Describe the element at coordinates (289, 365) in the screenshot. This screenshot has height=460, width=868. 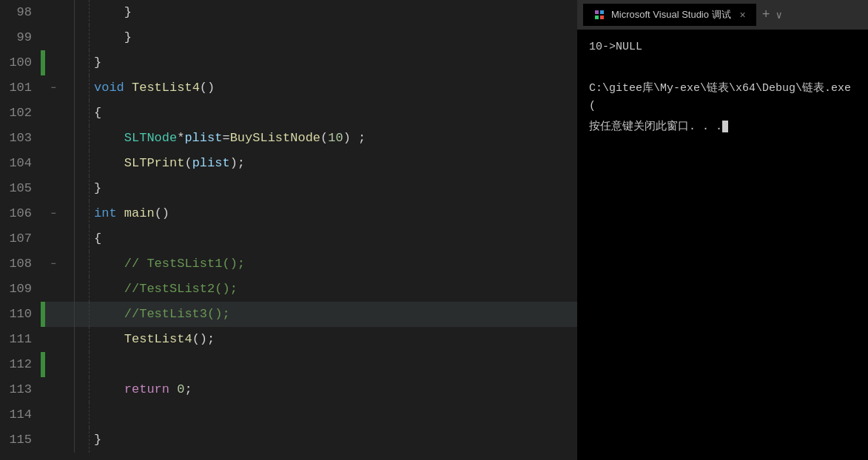
I see `code-line: 112` at that location.